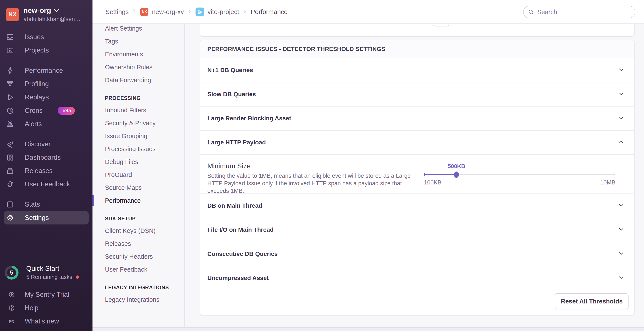  Describe the element at coordinates (138, 123) in the screenshot. I see `settings-nav-security-privacy: Security & Privacy` at that location.